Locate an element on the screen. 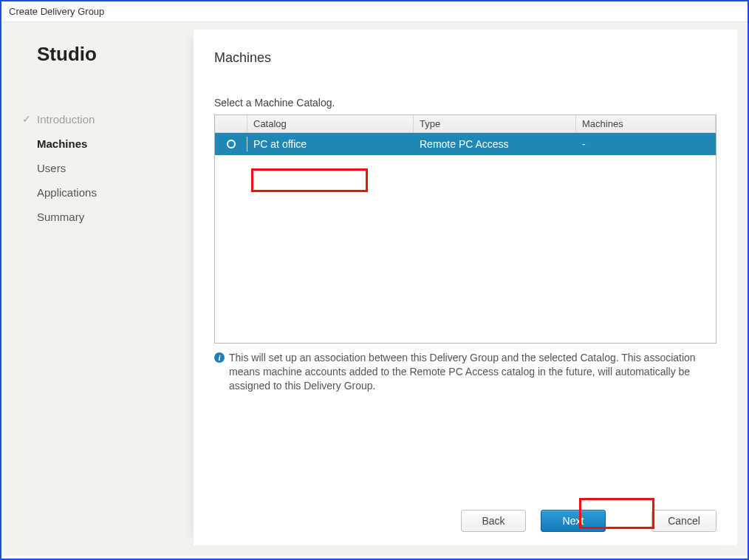  step-introduction: Introduction is located at coordinates (115, 120).